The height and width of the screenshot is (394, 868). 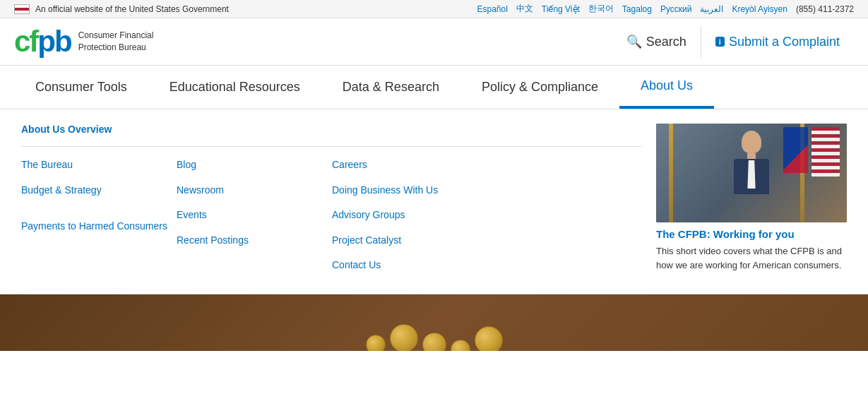 What do you see at coordinates (751, 198) in the screenshot?
I see `feature-card: The CFPB: Working for you This short vid…` at bounding box center [751, 198].